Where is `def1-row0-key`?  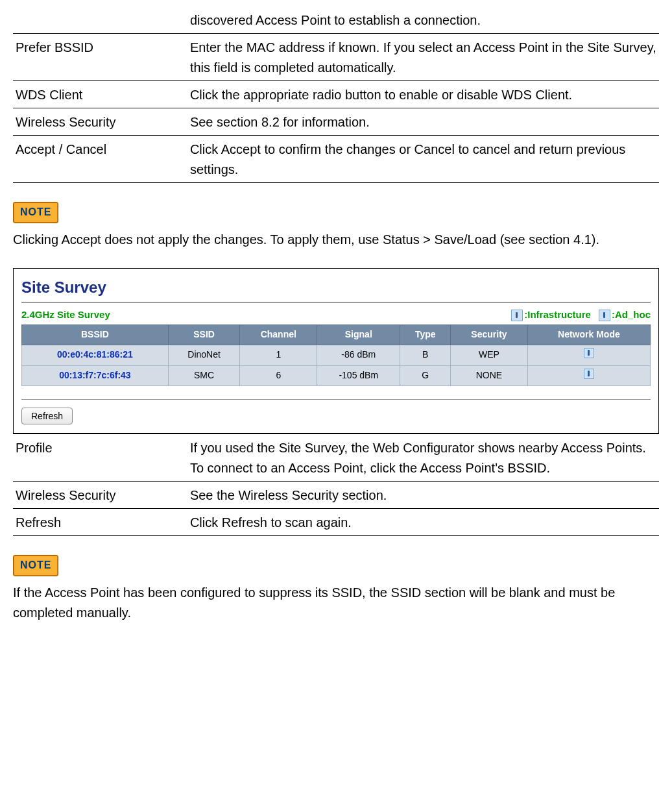 def1-row0-key is located at coordinates (100, 20).